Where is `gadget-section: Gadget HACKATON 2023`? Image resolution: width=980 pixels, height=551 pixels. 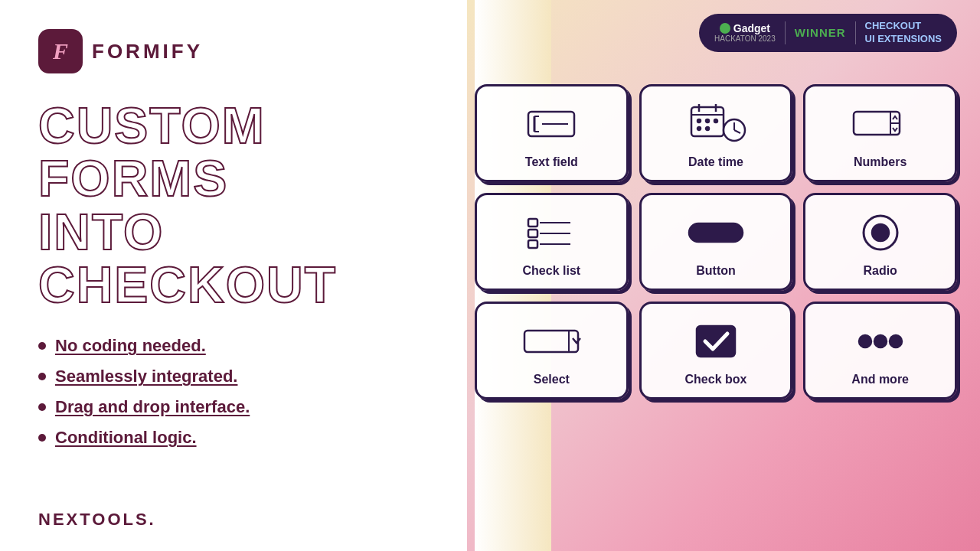
gadget-section: Gadget HACKATON 2023 is located at coordinates (745, 32).